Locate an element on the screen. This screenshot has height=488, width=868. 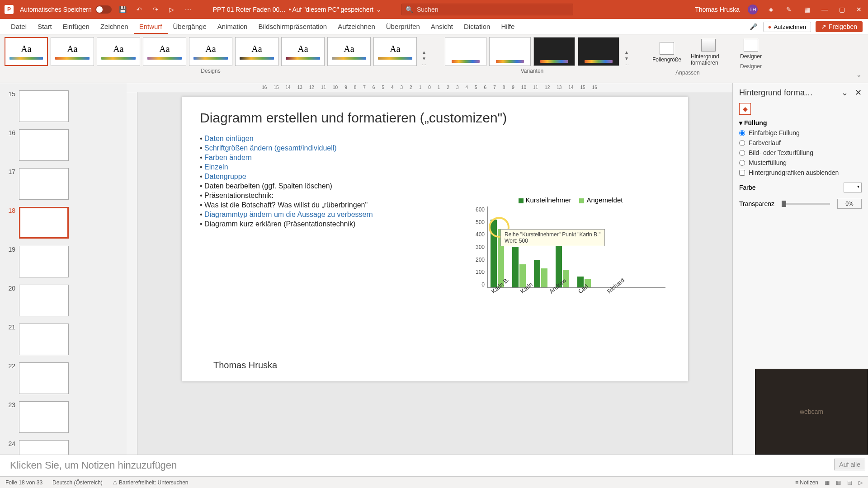
tab-datei: Datei is located at coordinates (19, 27).